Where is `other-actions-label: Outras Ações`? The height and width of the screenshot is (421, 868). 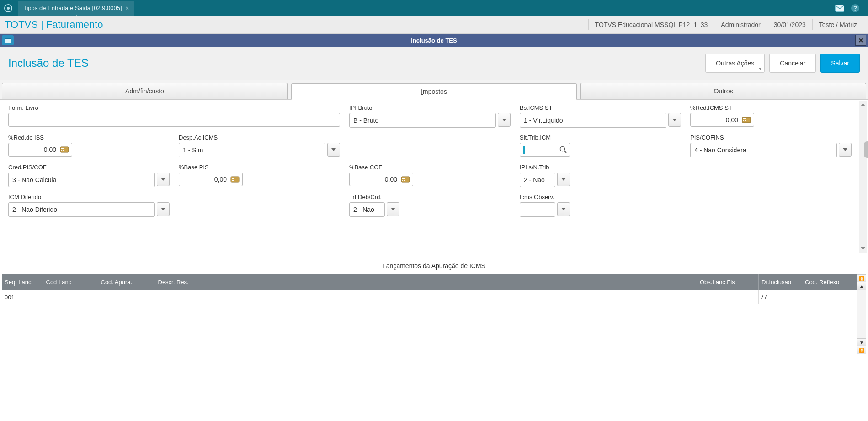 other-actions-label: Outras Ações is located at coordinates (735, 63).